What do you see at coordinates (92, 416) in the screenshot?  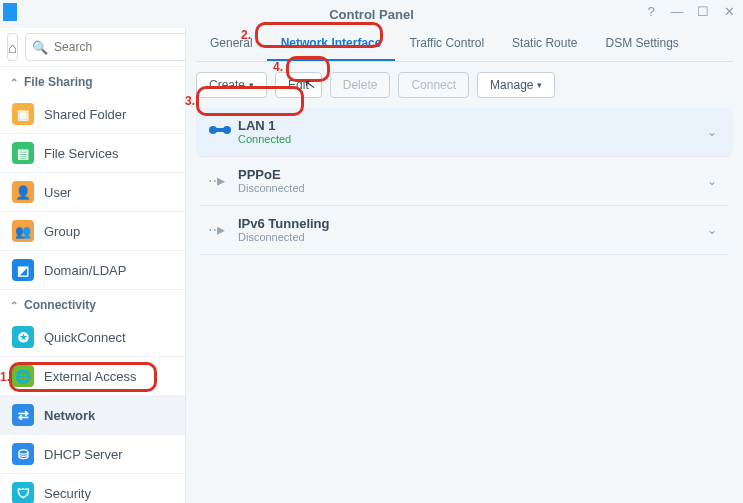 I see `sidebar-item-network: ⇄ Network` at bounding box center [92, 416].